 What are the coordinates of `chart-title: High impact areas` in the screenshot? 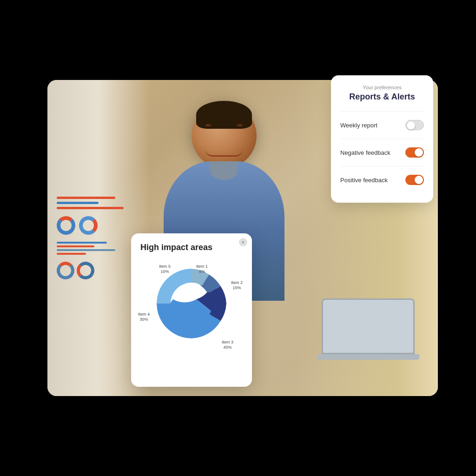 It's located at (192, 247).